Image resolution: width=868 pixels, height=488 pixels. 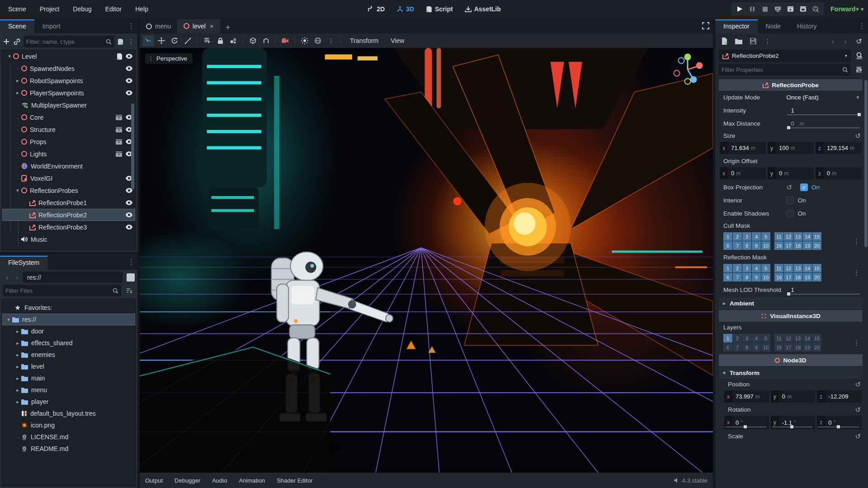 What do you see at coordinates (833, 42) in the screenshot?
I see `history-back-icon: ‹` at bounding box center [833, 42].